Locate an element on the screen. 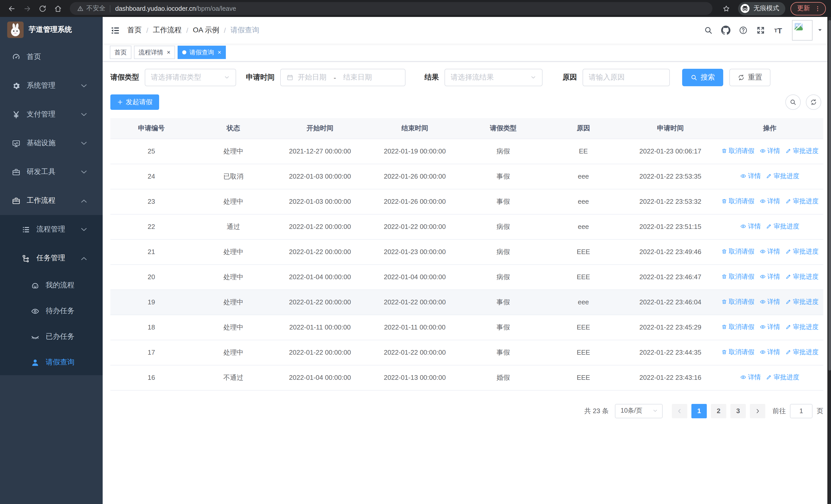  page-button-1: 1 is located at coordinates (699, 411).